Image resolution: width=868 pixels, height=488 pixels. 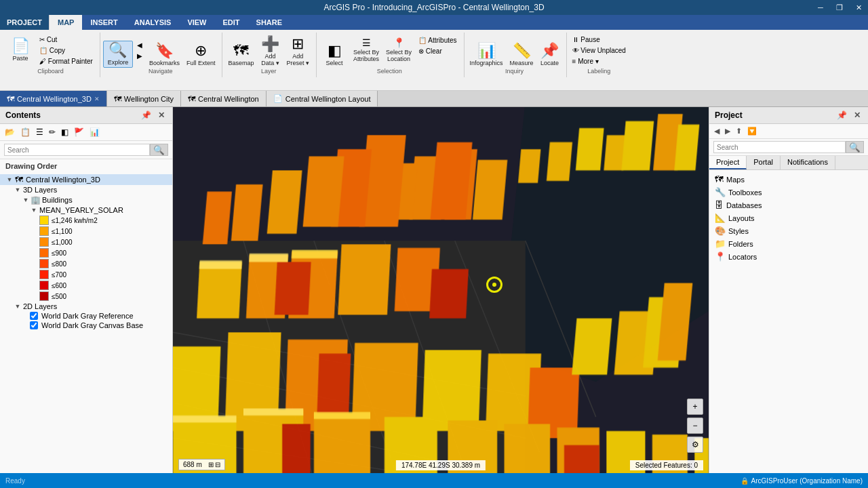 I want to click on map-settings-button: ⚙, so click(x=695, y=445).